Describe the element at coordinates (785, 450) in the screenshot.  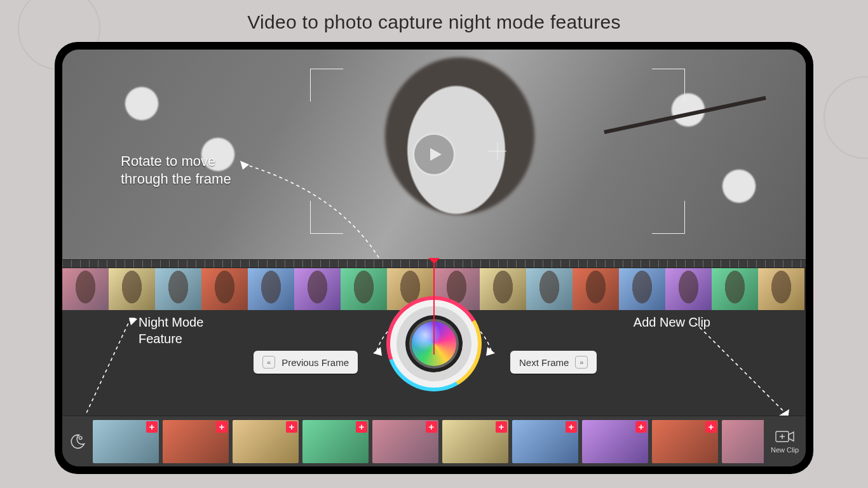
I see `new-clip-label: New Clip` at that location.